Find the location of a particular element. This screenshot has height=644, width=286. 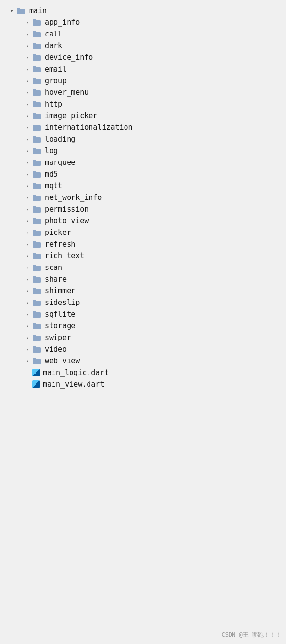

item-label-main: main is located at coordinates (38, 11).